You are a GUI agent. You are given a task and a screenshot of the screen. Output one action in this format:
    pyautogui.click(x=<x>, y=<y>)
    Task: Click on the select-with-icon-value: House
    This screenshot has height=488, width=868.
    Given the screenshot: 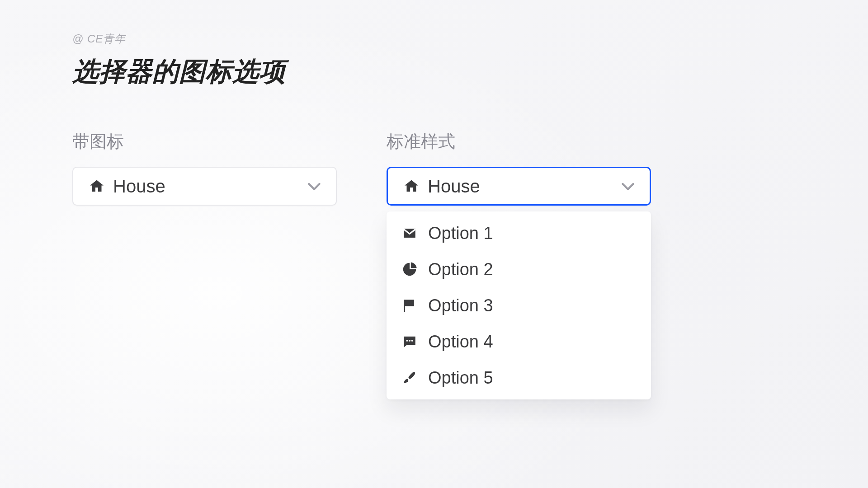 What is the action you would take?
    pyautogui.click(x=209, y=186)
    